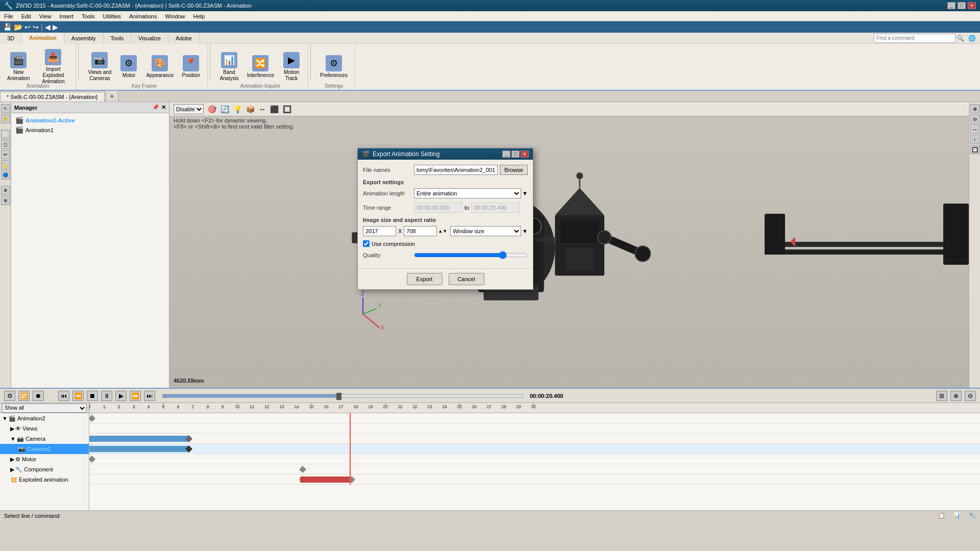 This screenshot has height=551, width=980. What do you see at coordinates (44, 480) in the screenshot?
I see `tl-exploded: 💥 Exploded animation` at bounding box center [44, 480].